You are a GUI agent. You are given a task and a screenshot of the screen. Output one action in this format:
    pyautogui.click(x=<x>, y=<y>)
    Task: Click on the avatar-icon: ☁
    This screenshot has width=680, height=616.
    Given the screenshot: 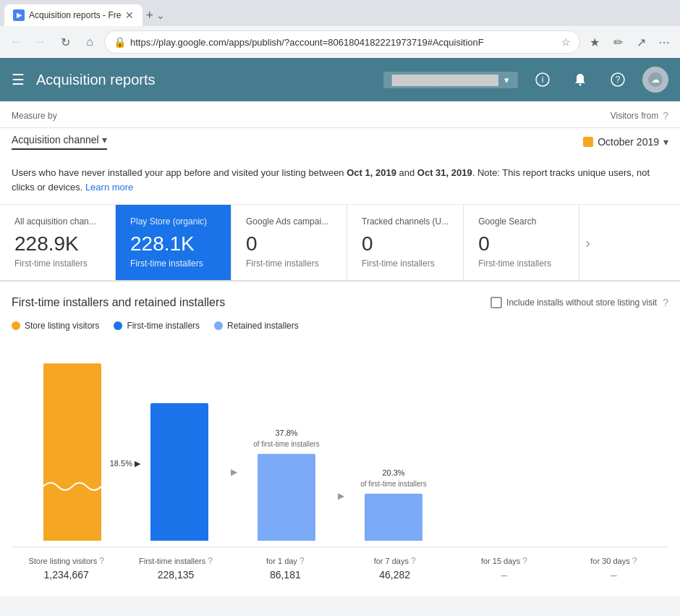 What is the action you would take?
    pyautogui.click(x=655, y=80)
    